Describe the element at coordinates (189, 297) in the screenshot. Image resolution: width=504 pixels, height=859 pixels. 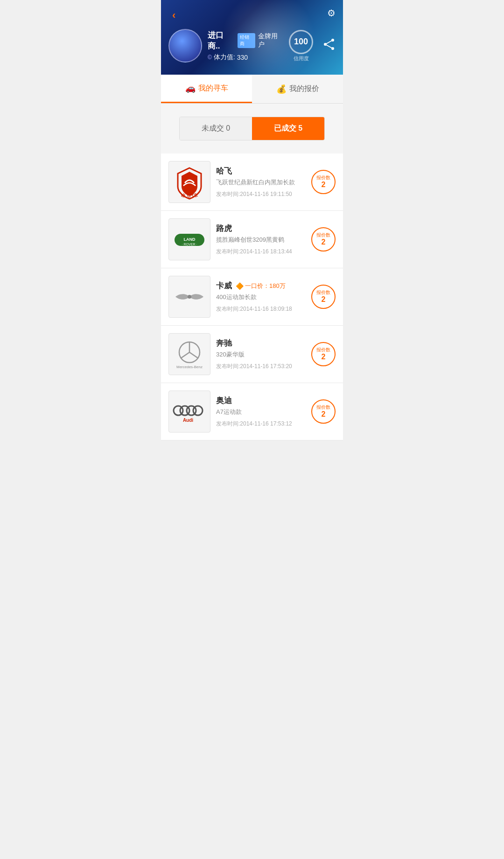
I see `kavee-logo` at that location.